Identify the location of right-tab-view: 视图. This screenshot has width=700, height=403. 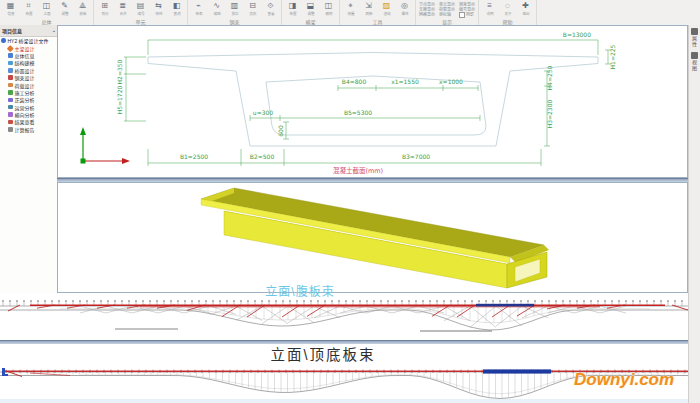
(694, 62).